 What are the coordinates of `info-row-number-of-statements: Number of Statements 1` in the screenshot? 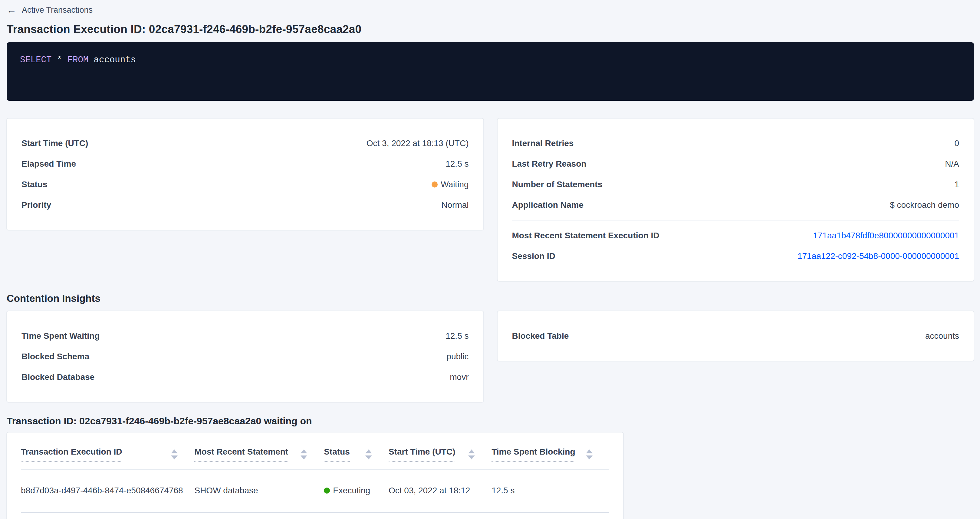 It's located at (736, 184).